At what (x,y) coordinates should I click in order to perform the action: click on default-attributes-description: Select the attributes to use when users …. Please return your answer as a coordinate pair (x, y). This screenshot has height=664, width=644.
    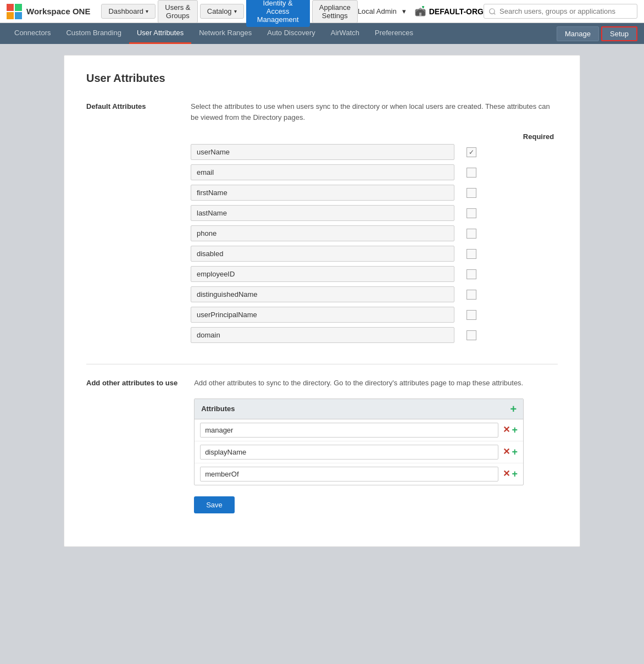
    Looking at the image, I should click on (374, 112).